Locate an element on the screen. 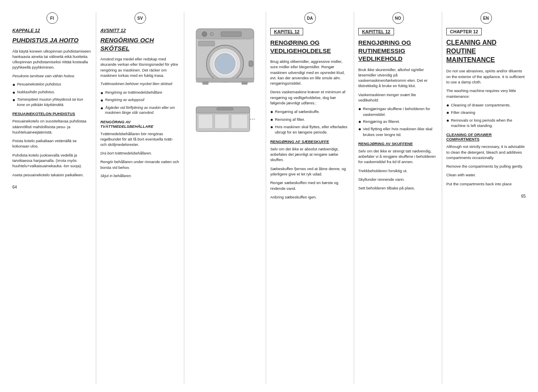 The width and height of the screenshot is (538, 392). sv-section-header: RENGÖRING AV TVÄTTMEDELSBEHÅLLARE is located at coordinates (140, 124).